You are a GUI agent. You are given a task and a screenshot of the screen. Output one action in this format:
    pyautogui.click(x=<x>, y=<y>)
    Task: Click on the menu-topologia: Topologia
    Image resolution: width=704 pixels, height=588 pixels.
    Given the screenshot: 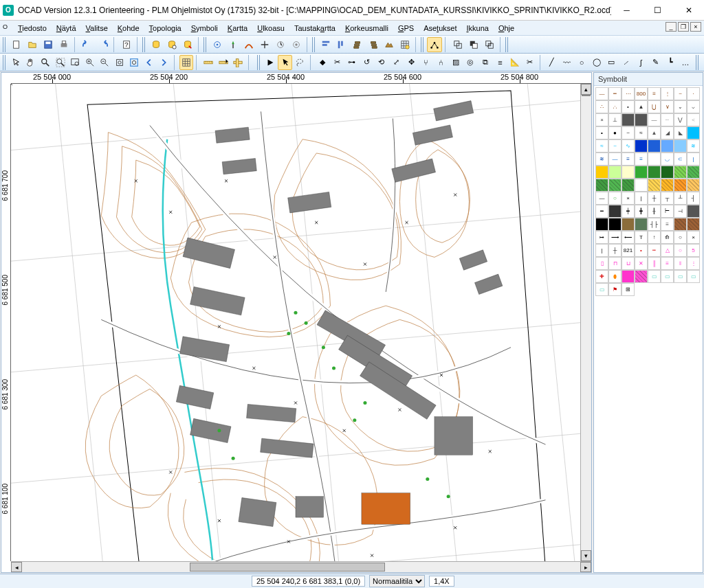 What is the action you would take?
    pyautogui.click(x=165, y=28)
    